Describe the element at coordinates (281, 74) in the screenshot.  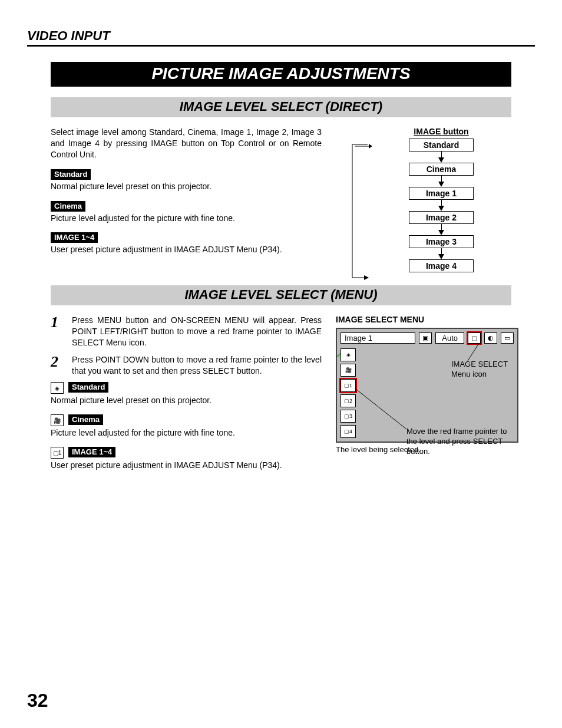
I see `page-title-bar: PICTURE IMAGE ADJUSTMENTS` at that location.